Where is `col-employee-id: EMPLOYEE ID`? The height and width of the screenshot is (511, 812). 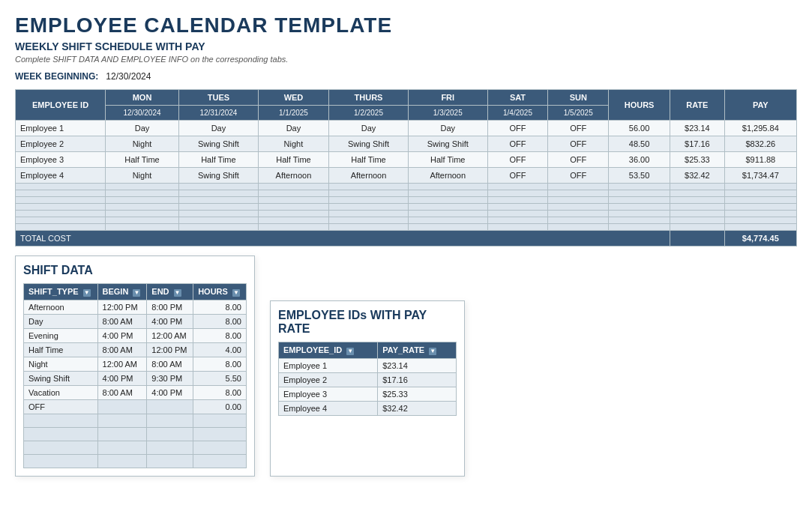
col-employee-id: EMPLOYEE ID is located at coordinates (61, 105).